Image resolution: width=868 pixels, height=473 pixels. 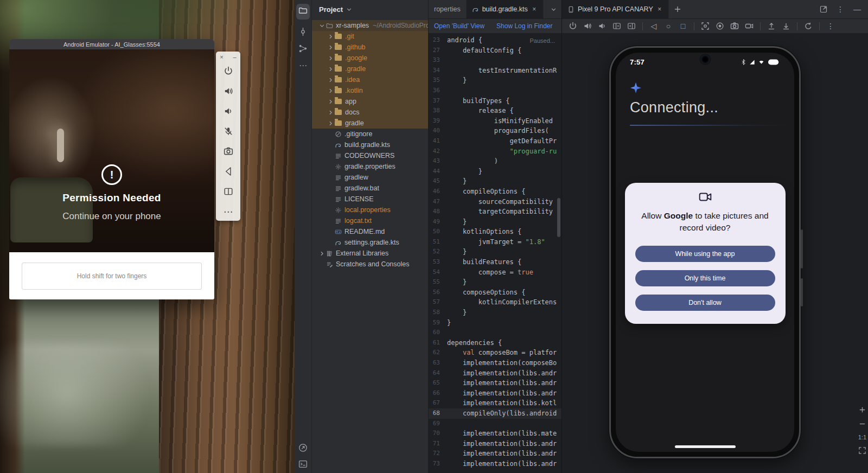 I want to click on code-line-52: 52 }, so click(x=495, y=252).